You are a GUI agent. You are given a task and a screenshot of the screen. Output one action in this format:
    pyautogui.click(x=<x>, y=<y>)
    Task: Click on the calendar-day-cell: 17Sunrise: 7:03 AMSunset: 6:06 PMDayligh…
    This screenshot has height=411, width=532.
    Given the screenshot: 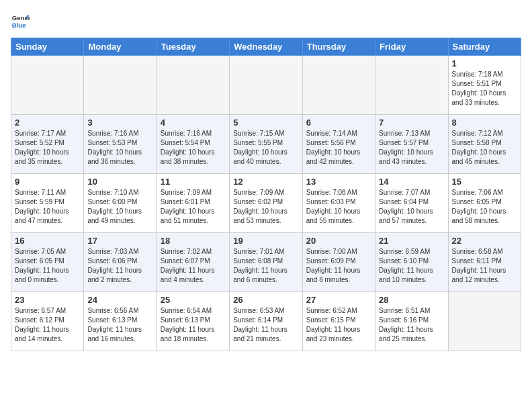 What is the action you would take?
    pyautogui.click(x=120, y=263)
    